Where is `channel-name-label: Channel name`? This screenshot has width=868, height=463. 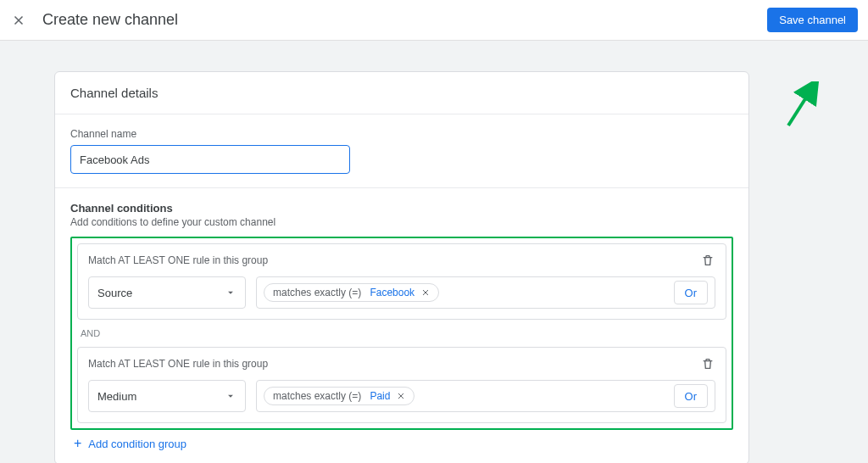 channel-name-label: Channel name is located at coordinates (402, 134).